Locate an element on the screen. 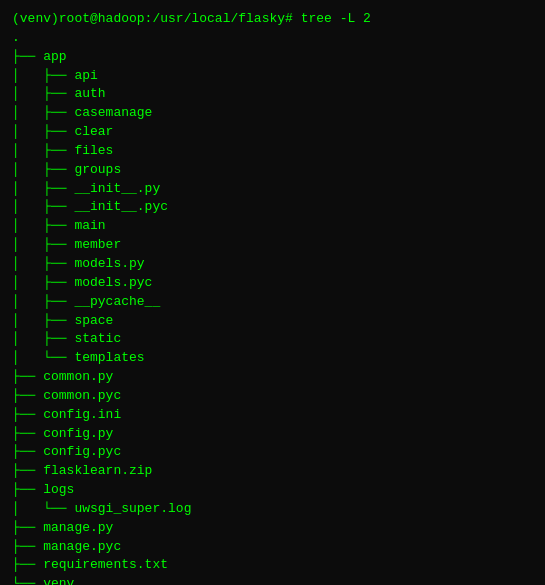 The width and height of the screenshot is (545, 585). tree-line: ├── common.pyc is located at coordinates (272, 396).